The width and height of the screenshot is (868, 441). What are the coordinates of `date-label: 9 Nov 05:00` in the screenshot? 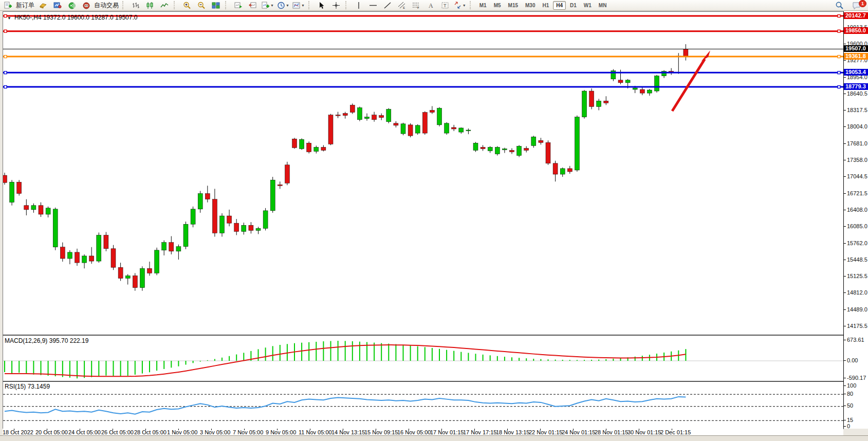 It's located at (281, 432).